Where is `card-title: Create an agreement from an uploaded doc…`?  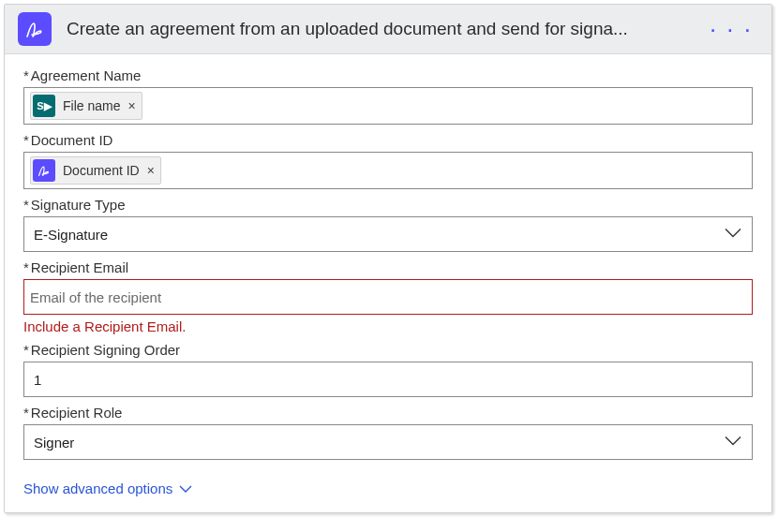
card-title: Create an agreement from an uploaded doc… is located at coordinates (385, 29).